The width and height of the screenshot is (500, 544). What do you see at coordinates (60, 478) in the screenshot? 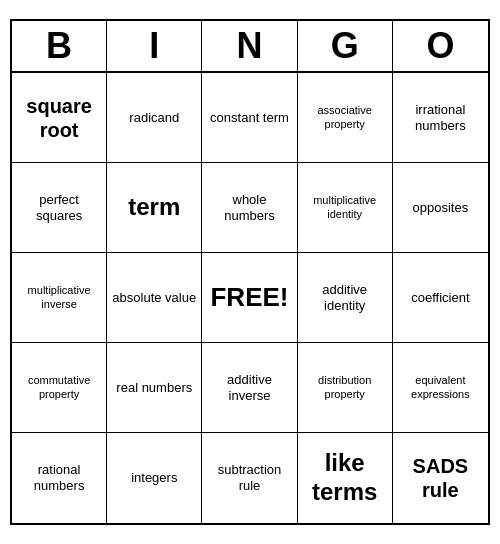
I see `bingo-cell-20: rational numbers` at bounding box center [60, 478].